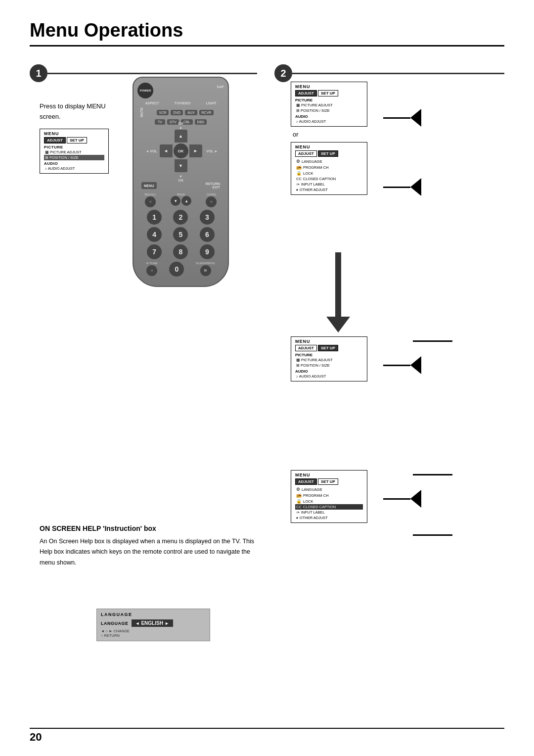 The width and height of the screenshot is (534, 756). Describe the element at coordinates (148, 528) in the screenshot. I see `help-title: ON SCREEN HELP 'Instruction' box` at that location.